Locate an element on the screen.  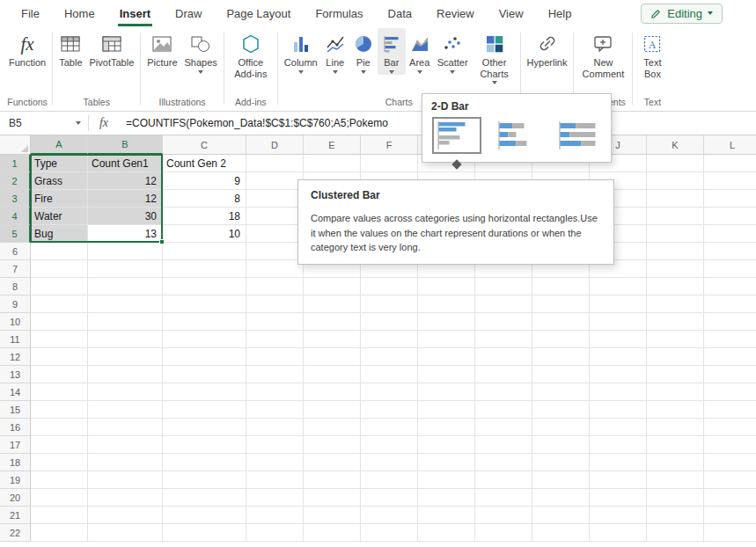
cell-J22 is located at coordinates (618, 533).